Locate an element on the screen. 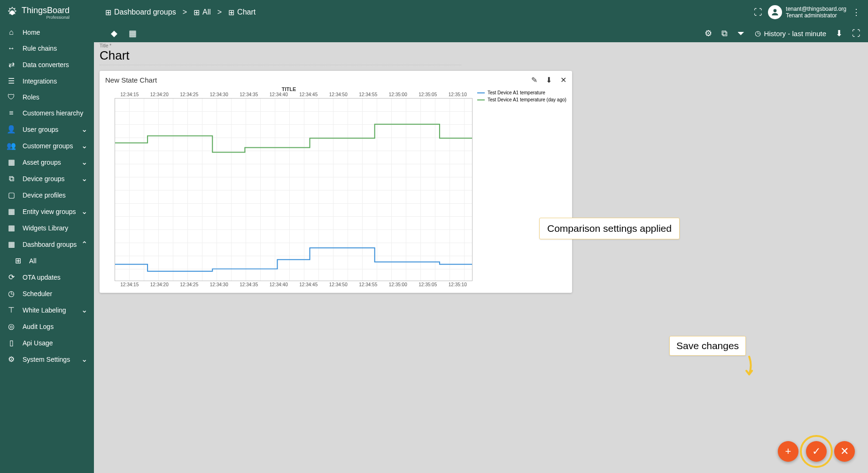  legend-item: Test Device A1 temperature (day ago) is located at coordinates (522, 99).